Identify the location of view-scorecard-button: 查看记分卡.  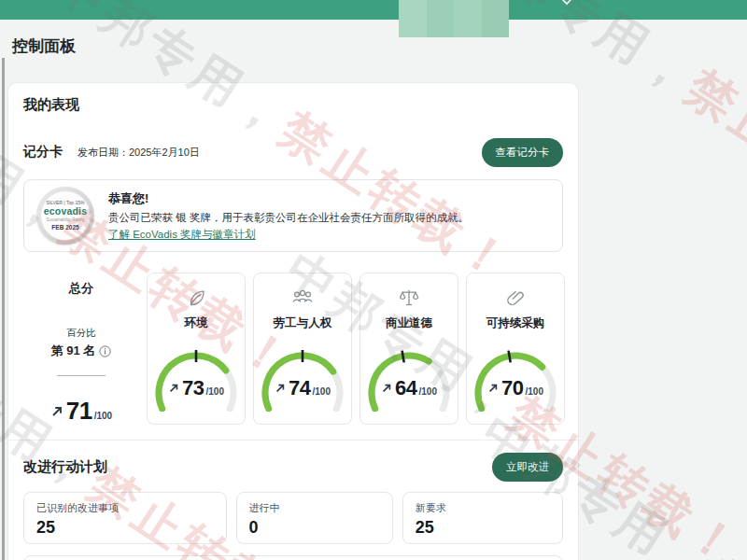
(523, 153).